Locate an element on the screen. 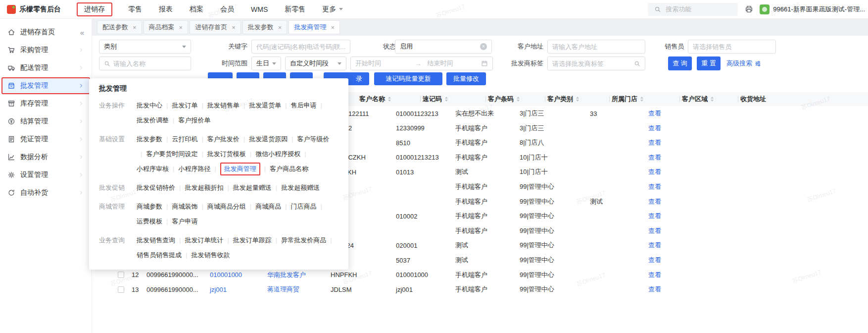 This screenshot has height=333, width=868. global-search-input: 搜索功能 is located at coordinates (693, 9).